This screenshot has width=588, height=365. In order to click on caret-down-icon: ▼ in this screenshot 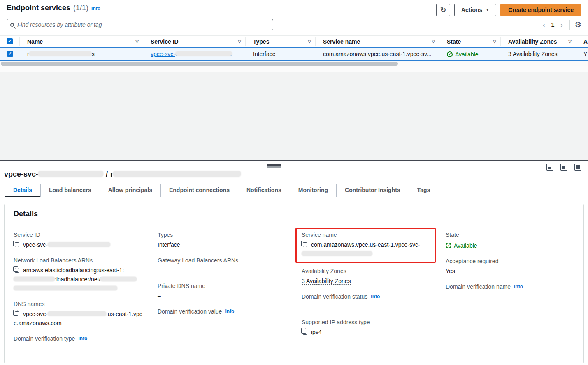, I will do `click(487, 10)`.